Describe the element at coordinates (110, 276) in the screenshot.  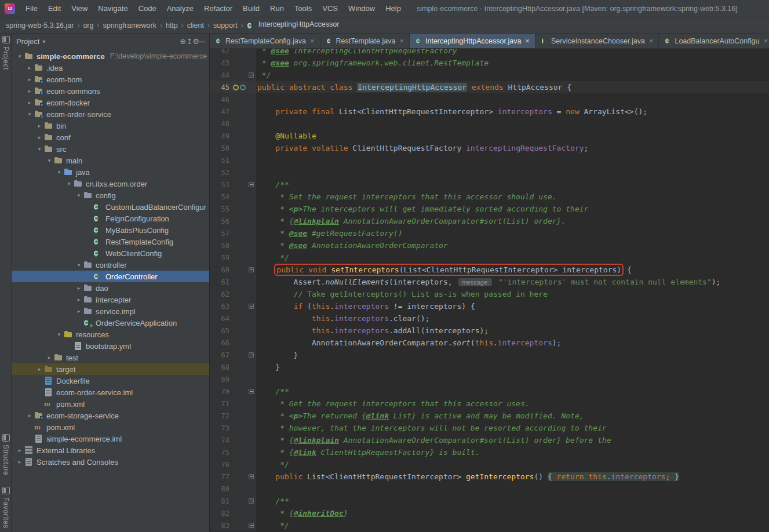
I see `tree-item-ordercontroller: COrderController` at that location.